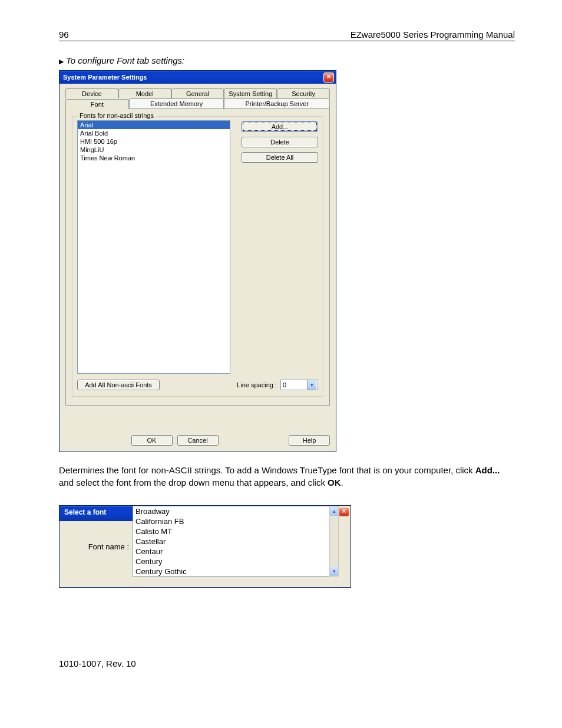 This screenshot has width=562, height=728. What do you see at coordinates (108, 547) in the screenshot?
I see `font-name-label: Font name :` at bounding box center [108, 547].